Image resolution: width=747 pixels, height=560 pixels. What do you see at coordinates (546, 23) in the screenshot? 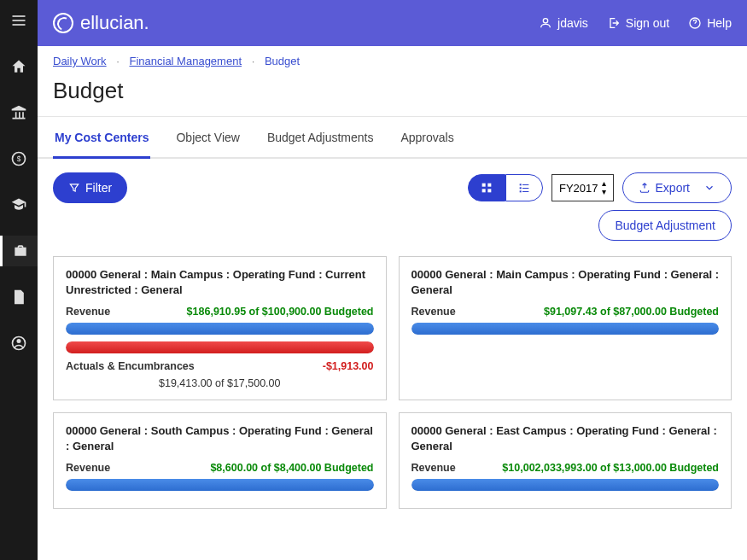
I see `user-icon` at bounding box center [546, 23].